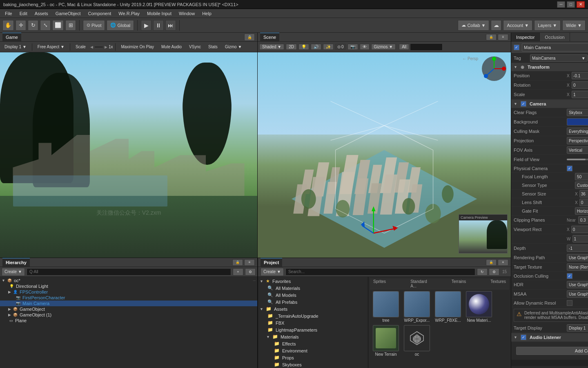  What do you see at coordinates (187, 13) in the screenshot?
I see `menu-window: Window` at bounding box center [187, 13].